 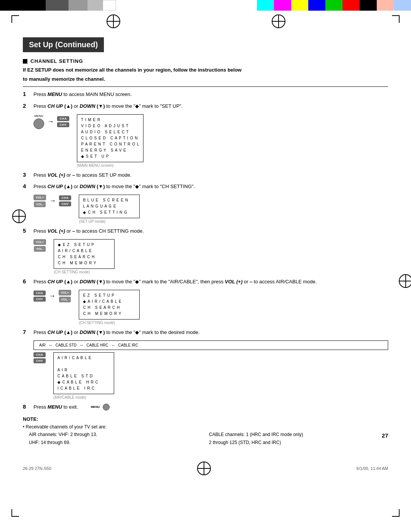 What do you see at coordinates (66, 345) in the screenshot?
I see `cable-std: CABLE STD` at bounding box center [66, 345].